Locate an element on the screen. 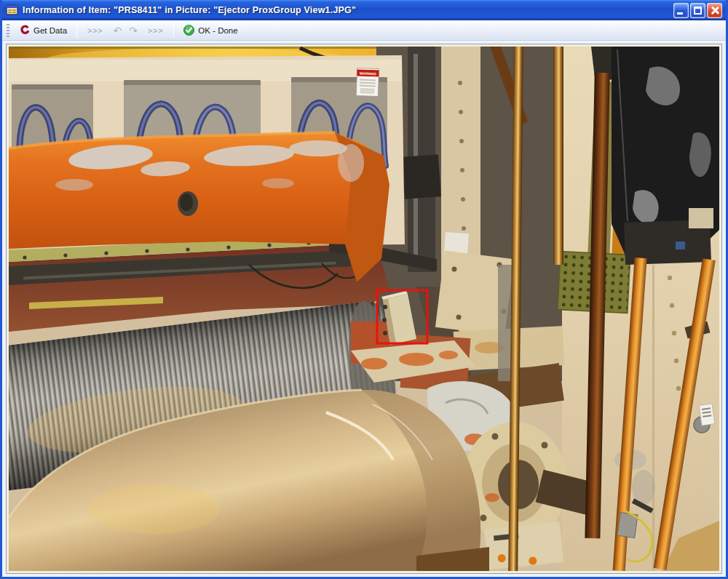 This screenshot has height=579, width=728. maximize-button is located at coordinates (697, 10).